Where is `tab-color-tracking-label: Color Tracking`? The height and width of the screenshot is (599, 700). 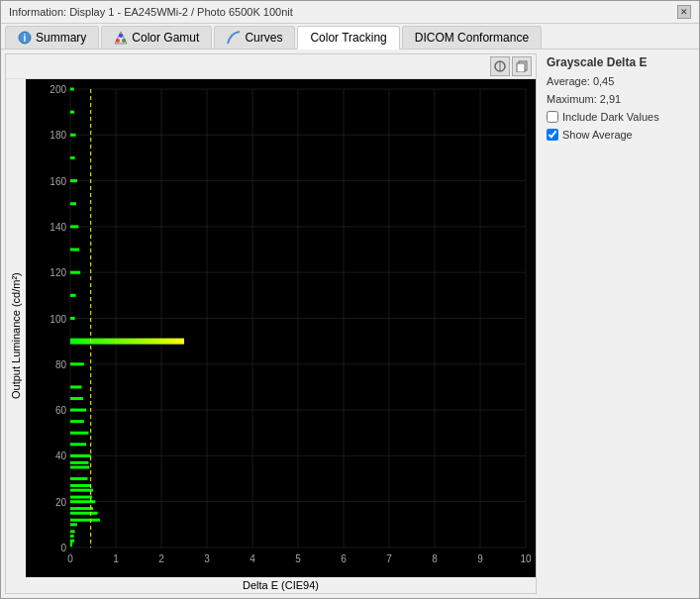 tab-color-tracking-label: Color Tracking is located at coordinates (349, 38).